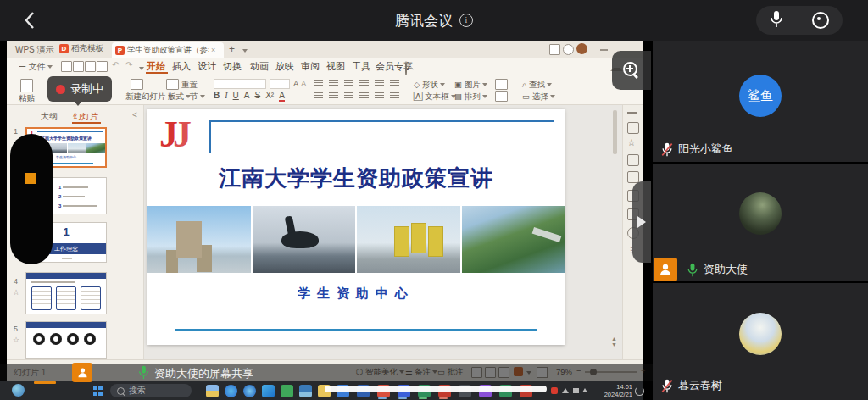 This screenshot has width=868, height=400. What do you see at coordinates (281, 97) in the screenshot?
I see `font-color-button: A` at bounding box center [281, 97].